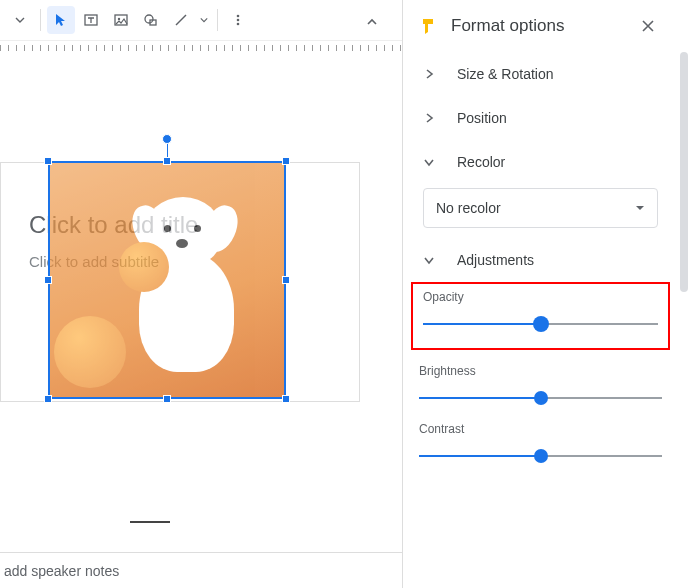  Describe the element at coordinates (48, 280) in the screenshot. I see `resize-handle-w` at that location.